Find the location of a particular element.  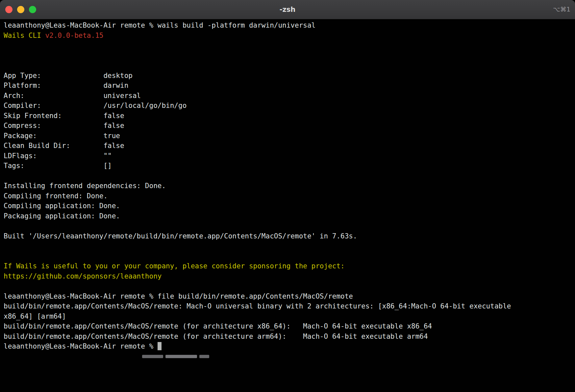

config-label: Arch: is located at coordinates (53, 96).